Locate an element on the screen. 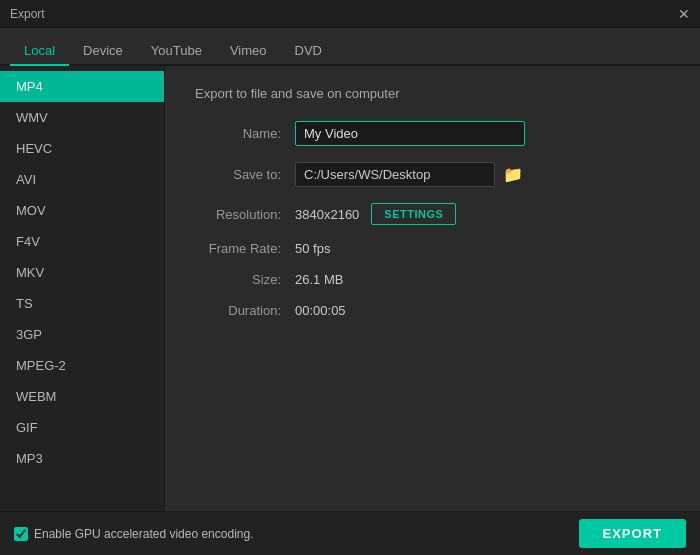 Image resolution: width=700 pixels, height=555 pixels. gpu-text: Enable GPU accelerated video encoding. is located at coordinates (144, 534).